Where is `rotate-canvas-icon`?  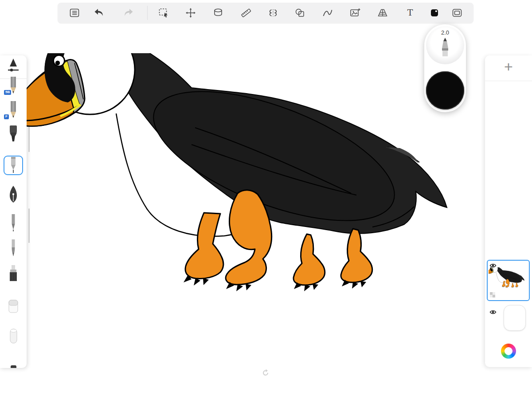
rotate-canvas-icon is located at coordinates (266, 373).